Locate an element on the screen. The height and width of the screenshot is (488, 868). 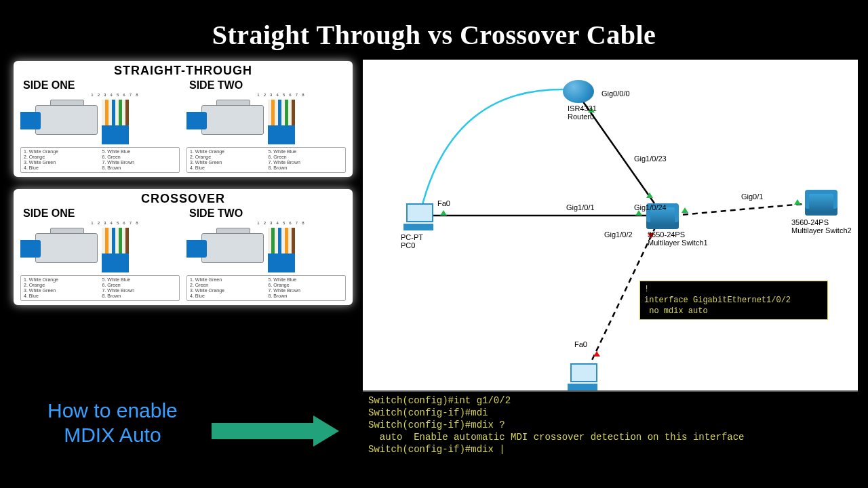
router-icon is located at coordinates (578, 92).